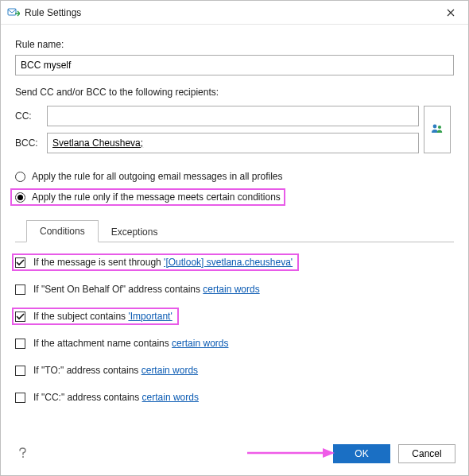  What do you see at coordinates (234, 65) in the screenshot?
I see `rule-name-input` at bounding box center [234, 65].